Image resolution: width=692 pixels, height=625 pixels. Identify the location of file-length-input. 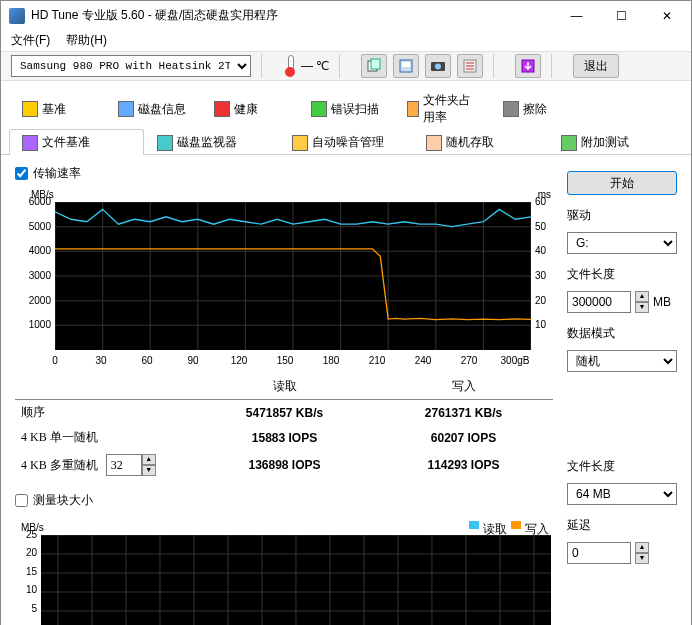
(599, 302).